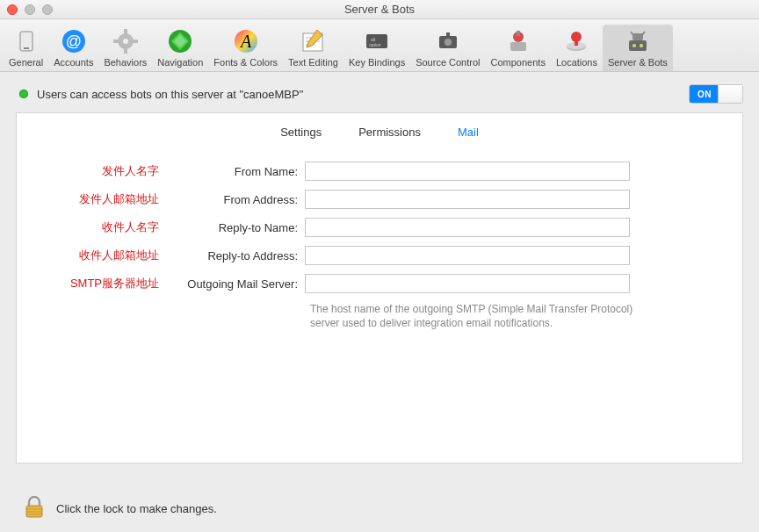 The image size is (759, 532). What do you see at coordinates (380, 512) in the screenshot?
I see `lock-row: Click the lock to make changes.` at bounding box center [380, 512].